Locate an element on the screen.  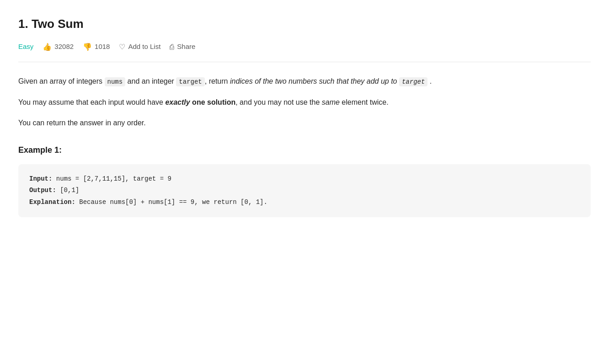
desc-code-target2: target is located at coordinates (413, 82).